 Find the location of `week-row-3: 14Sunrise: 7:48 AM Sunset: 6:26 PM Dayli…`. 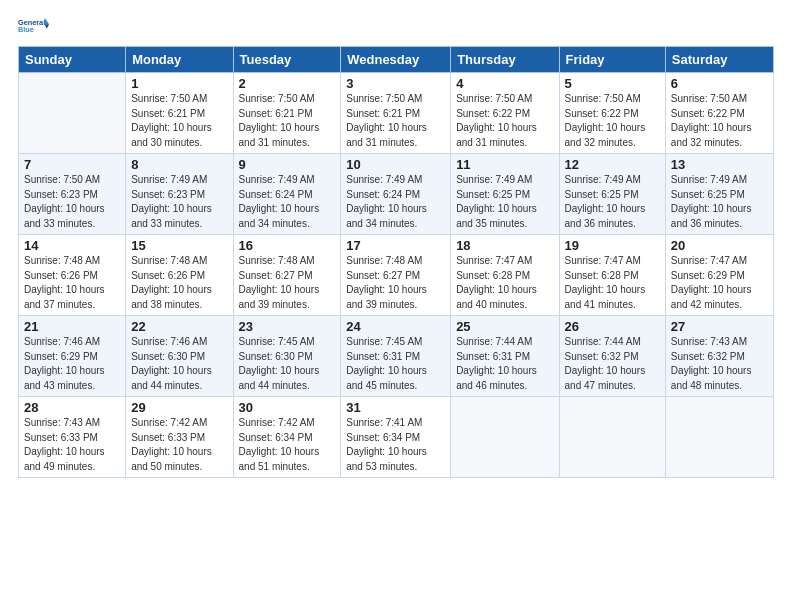

week-row-3: 14Sunrise: 7:48 AM Sunset: 6:26 PM Dayli… is located at coordinates (396, 276).